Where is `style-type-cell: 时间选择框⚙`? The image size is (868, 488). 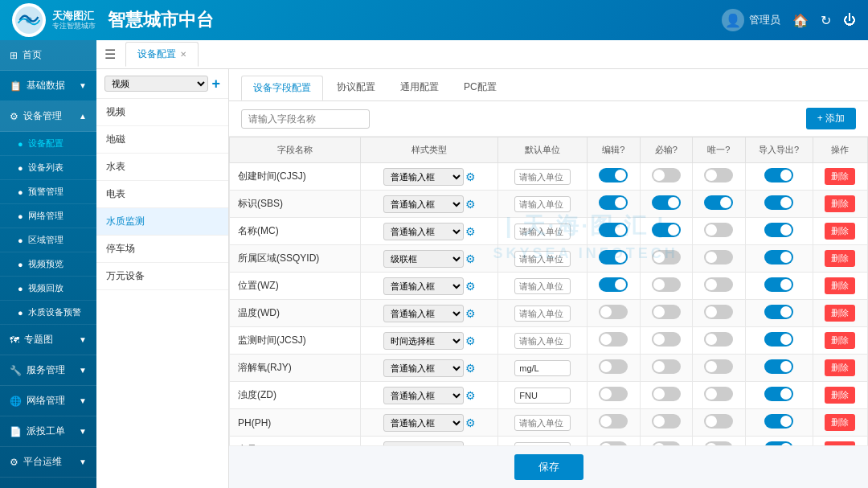 style-type-cell: 时间选择框⚙ is located at coordinates (429, 341).